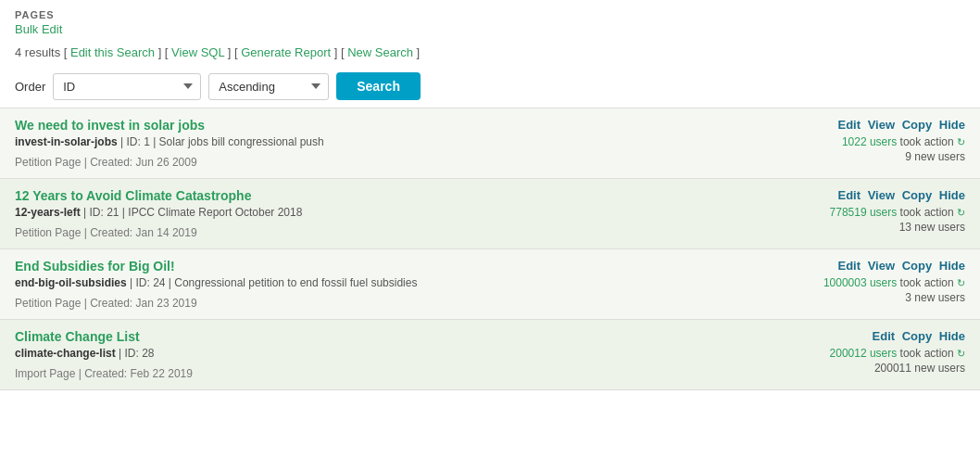 The height and width of the screenshot is (471, 980). Describe the element at coordinates (409, 284) in the screenshot. I see `result-left: End Subsidies for Big Oil!end-big-oil-su…` at that location.